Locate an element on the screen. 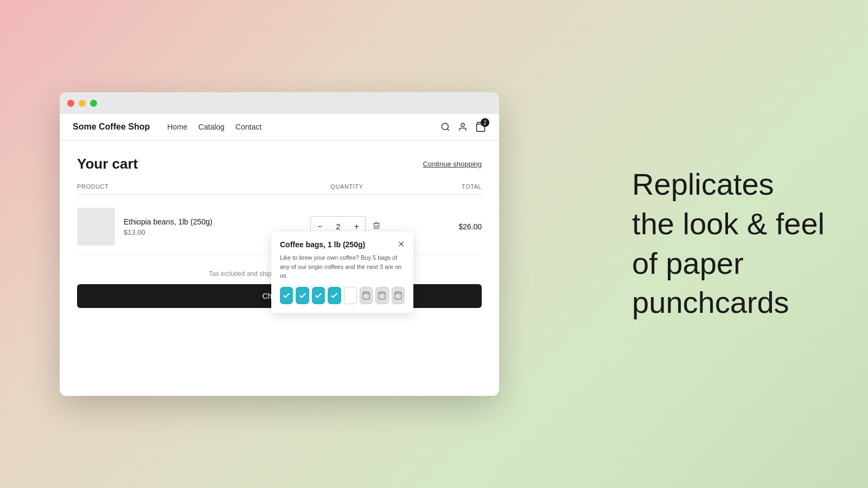  product-info: Ethiopia beans, 1lb (250g) $13.00 is located at coordinates (178, 227).